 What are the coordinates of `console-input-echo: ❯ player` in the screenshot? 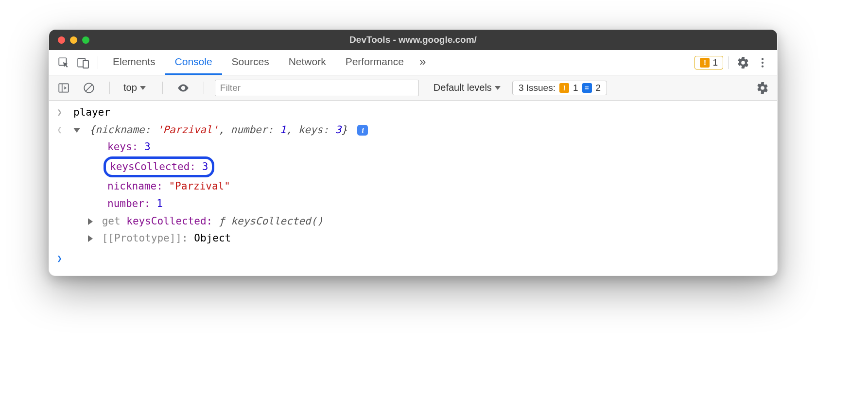 It's located at (413, 112).